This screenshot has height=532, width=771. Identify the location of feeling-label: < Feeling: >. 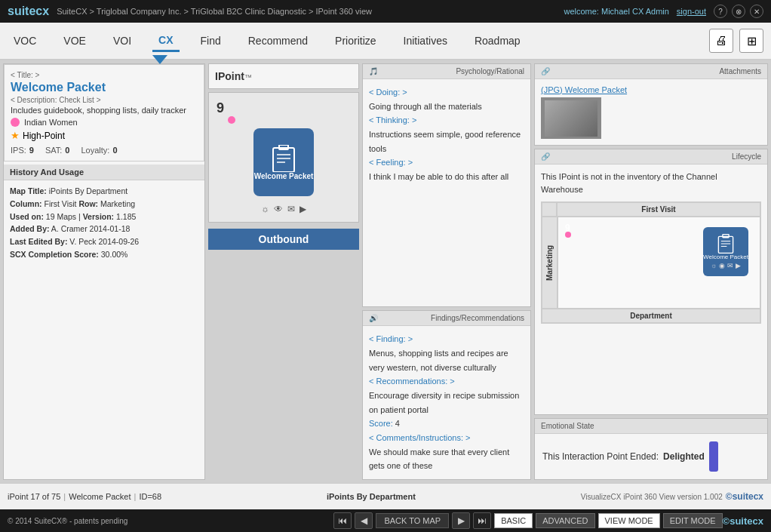
(391, 162).